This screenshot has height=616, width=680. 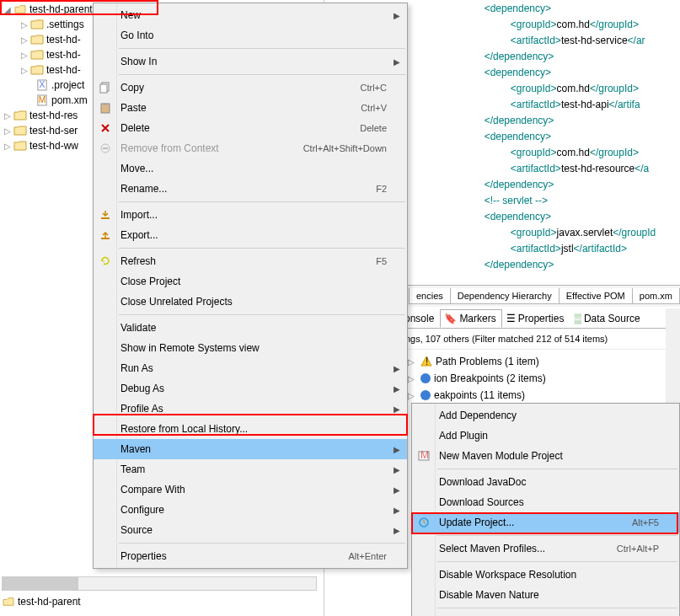 What do you see at coordinates (42, 85) in the screenshot?
I see `xml-file-icon: X` at bounding box center [42, 85].